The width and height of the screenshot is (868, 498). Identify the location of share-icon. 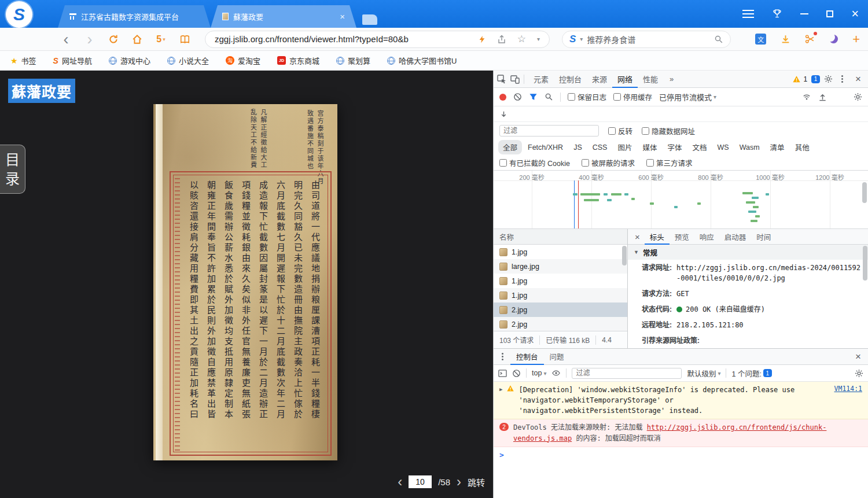
(502, 39).